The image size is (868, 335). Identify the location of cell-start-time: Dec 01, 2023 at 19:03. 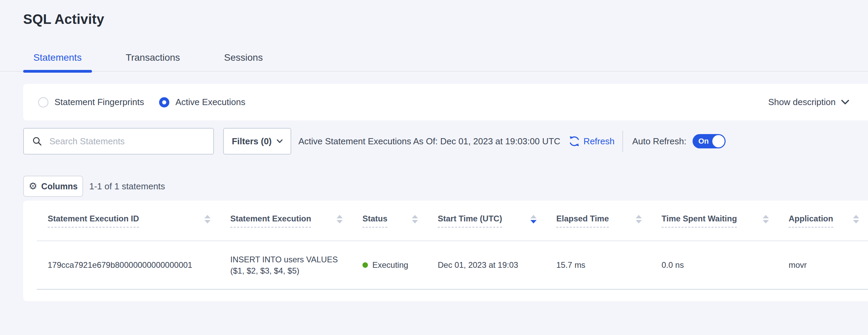
(486, 265).